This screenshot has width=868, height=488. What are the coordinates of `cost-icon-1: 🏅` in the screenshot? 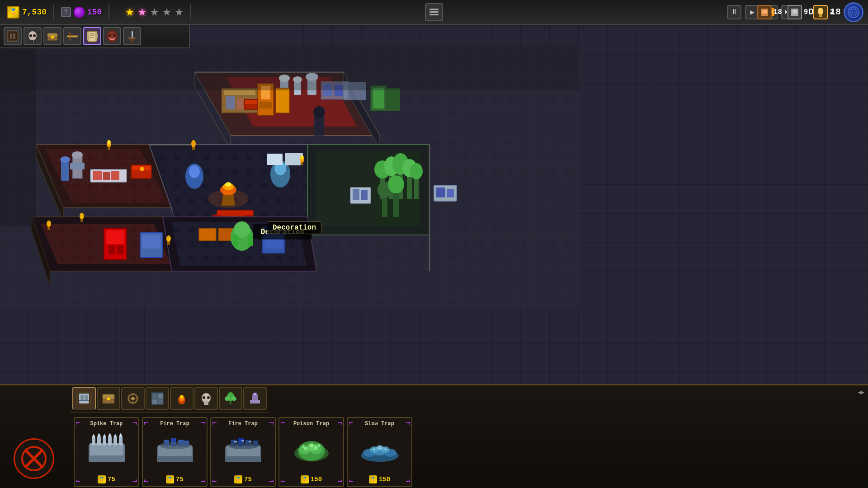 It's located at (102, 479).